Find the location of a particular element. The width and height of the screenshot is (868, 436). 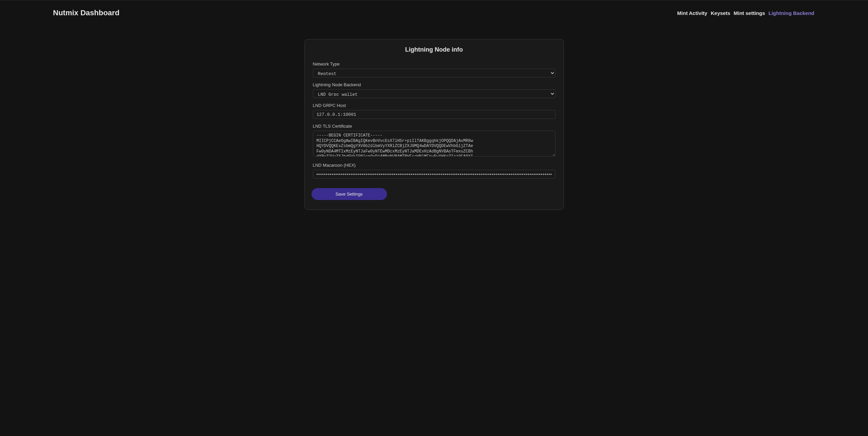

nav-lightning-backend: Lightning Backend is located at coordinates (792, 13).